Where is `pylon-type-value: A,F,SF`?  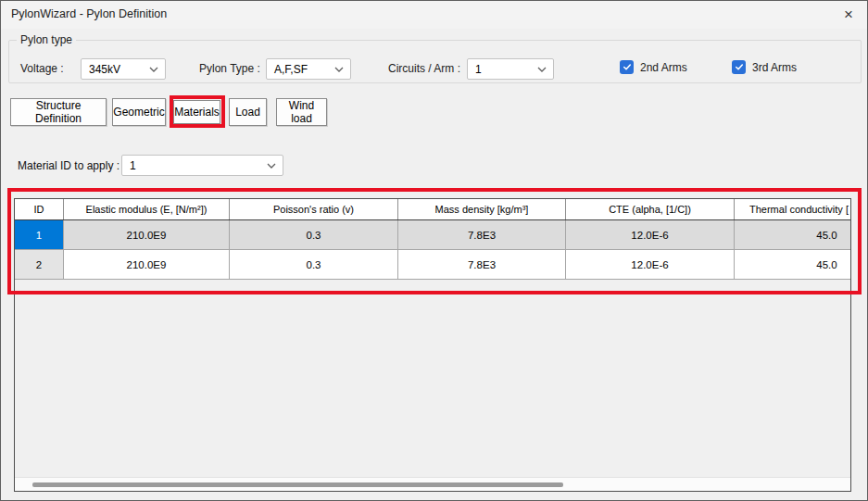
pylon-type-value: A,F,SF is located at coordinates (291, 69).